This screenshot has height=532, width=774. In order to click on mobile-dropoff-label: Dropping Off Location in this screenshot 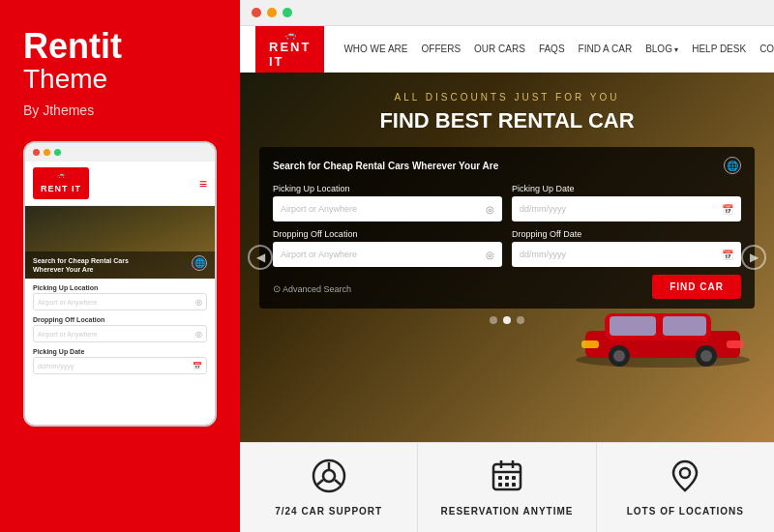, I will do `click(120, 319)`.